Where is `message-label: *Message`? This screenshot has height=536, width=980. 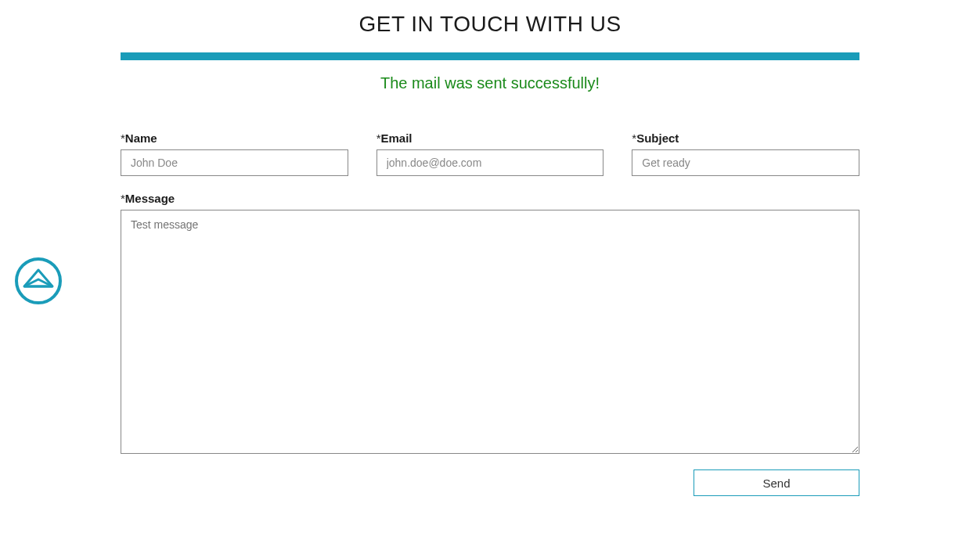
message-label: *Message is located at coordinates (490, 199).